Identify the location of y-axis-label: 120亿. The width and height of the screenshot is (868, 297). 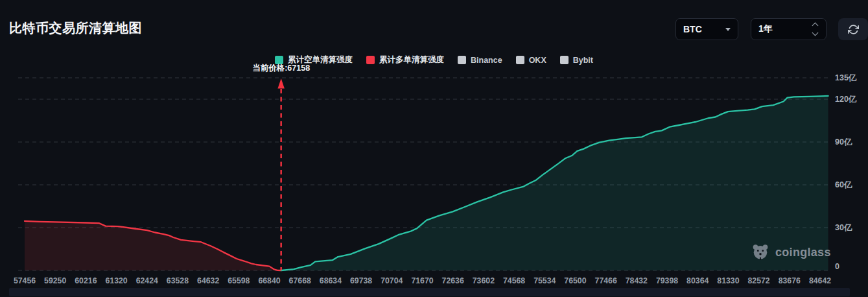
(845, 100).